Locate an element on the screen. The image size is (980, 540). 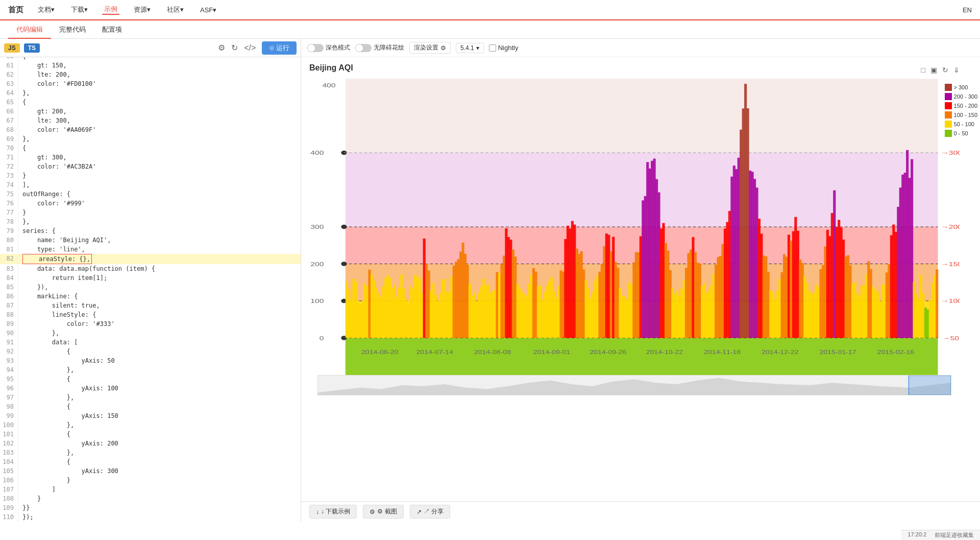
svg-text: 2015-02-16 is located at coordinates (896, 352).